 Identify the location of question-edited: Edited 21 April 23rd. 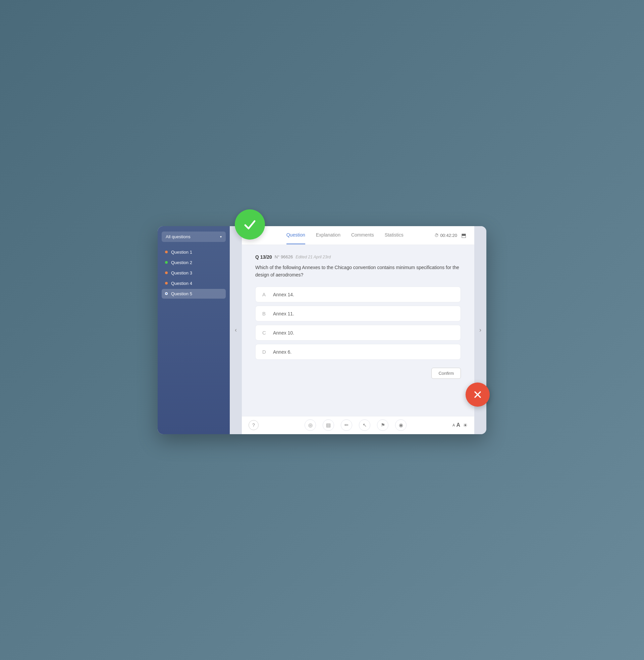
(313, 257).